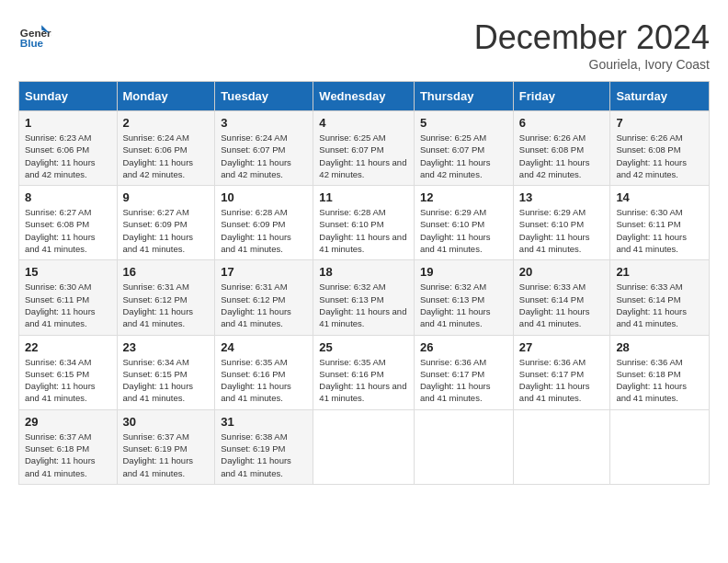 The image size is (728, 563). I want to click on day-number: 27, so click(563, 348).